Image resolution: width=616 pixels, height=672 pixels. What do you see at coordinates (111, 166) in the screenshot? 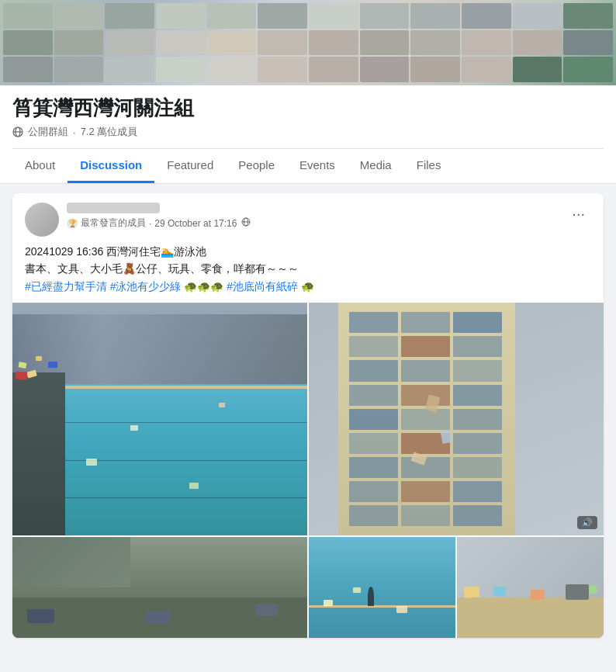
I see `tab-discussion: Discussion` at bounding box center [111, 166].